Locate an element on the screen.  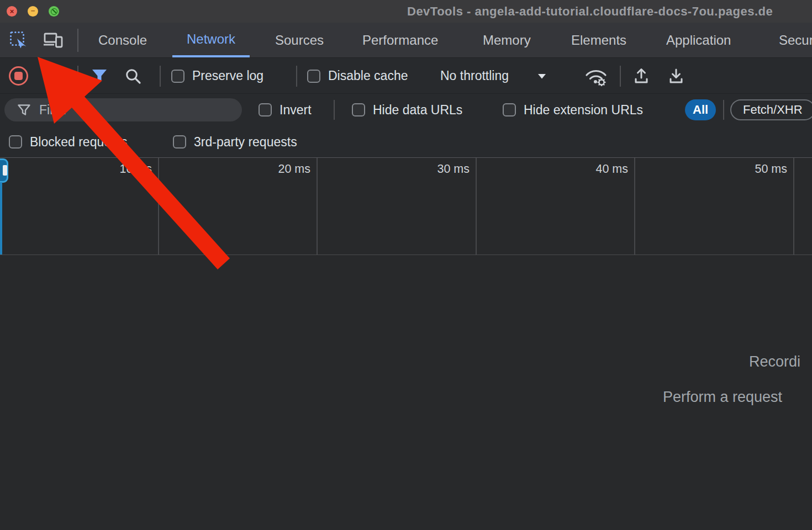
network-conditions-button is located at coordinates (596, 76).